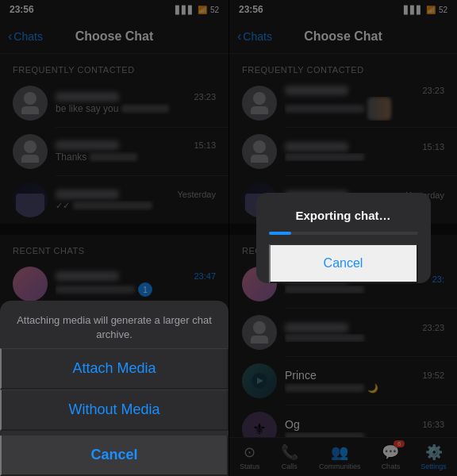 The height and width of the screenshot is (476, 457). I want to click on dialog-content: Attaching media will generate a larger c…, so click(114, 324).